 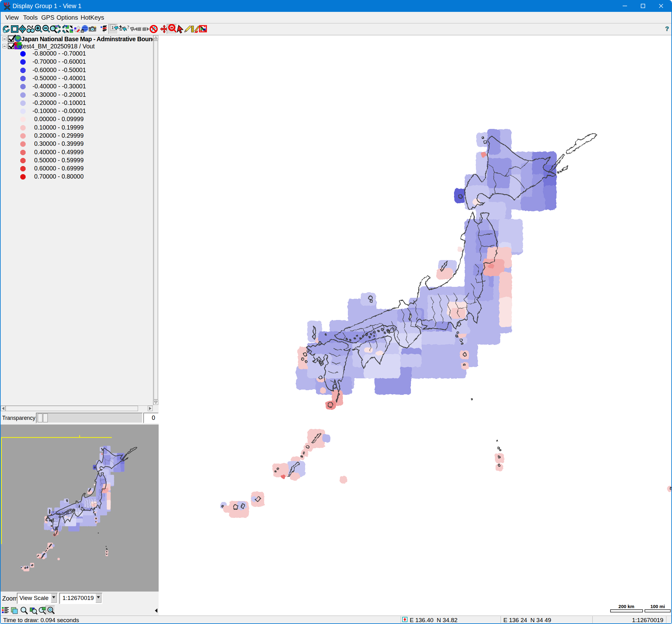 I want to click on svg-text: 1, so click(x=113, y=28).